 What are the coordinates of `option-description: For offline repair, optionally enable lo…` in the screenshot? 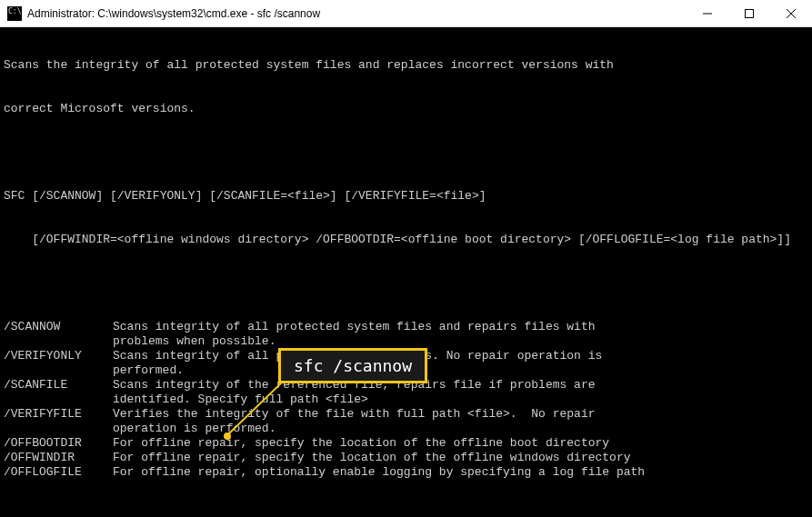 It's located at (460, 472).